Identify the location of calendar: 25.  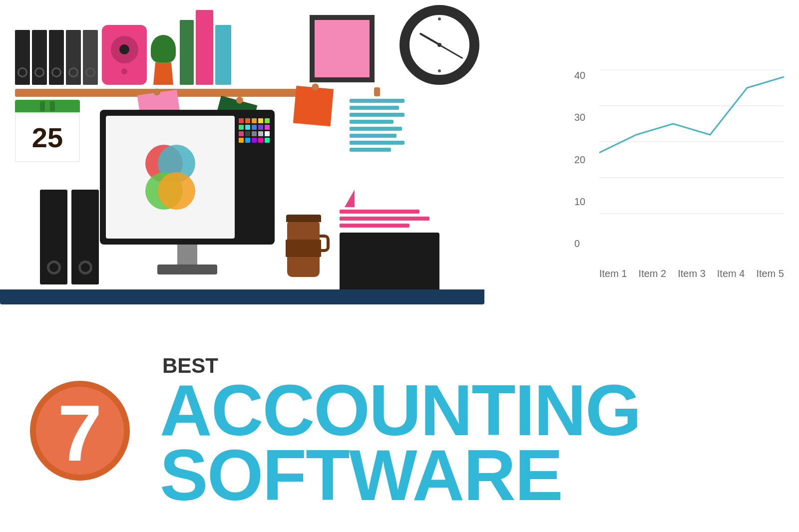
(47, 131).